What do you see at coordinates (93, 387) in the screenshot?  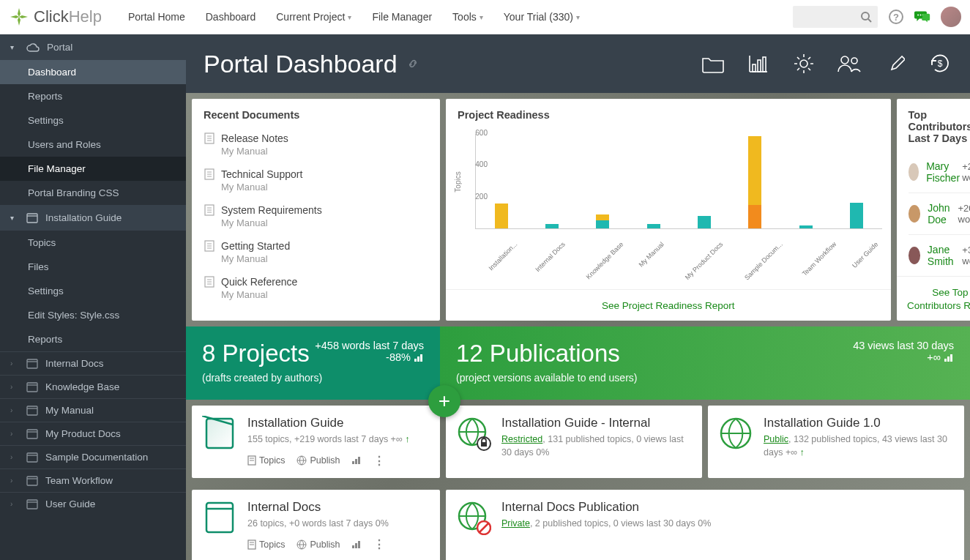 I see `sidebar-project-item: ›Knowledge Base` at bounding box center [93, 387].